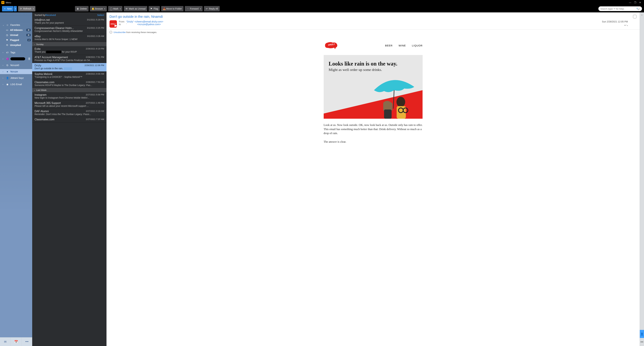  What do you see at coordinates (16, 52) in the screenshot?
I see `sidebar-tags: ›🏷Tags` at bounding box center [16, 52].